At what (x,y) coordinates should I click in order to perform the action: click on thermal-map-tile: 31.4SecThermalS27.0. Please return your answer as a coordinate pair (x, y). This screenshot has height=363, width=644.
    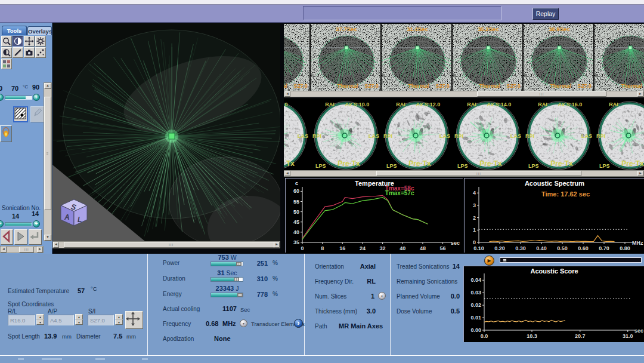
    Looking at the image, I should click on (416, 57).